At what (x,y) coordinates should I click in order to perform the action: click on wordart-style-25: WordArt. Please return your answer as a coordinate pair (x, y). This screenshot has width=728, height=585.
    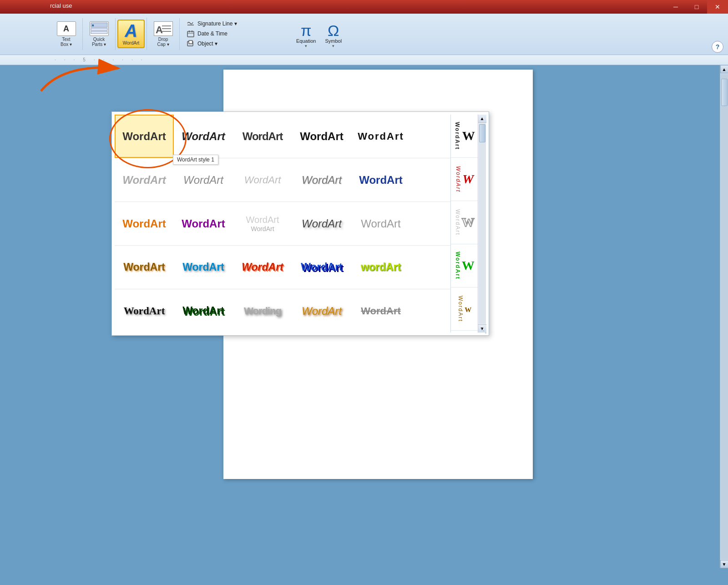
    Looking at the image, I should click on (381, 311).